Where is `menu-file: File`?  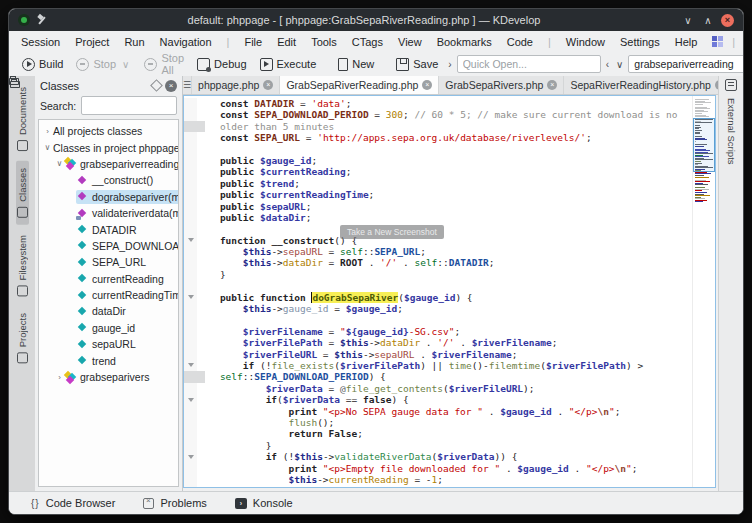
menu-file: File is located at coordinates (253, 42).